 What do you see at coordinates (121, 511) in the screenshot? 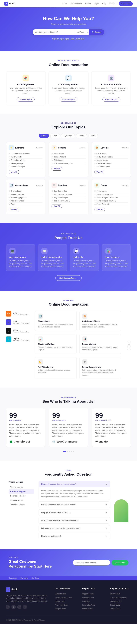
I see `faq-figure` at bounding box center [121, 511].